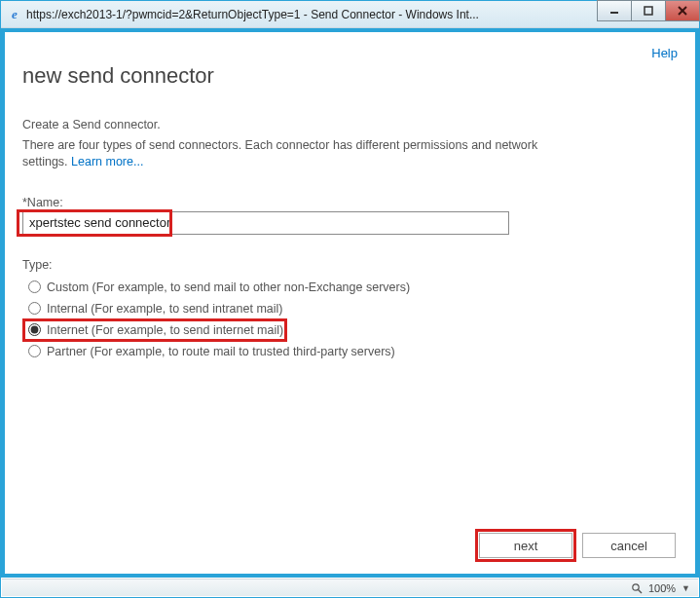 The image size is (700, 598). What do you see at coordinates (312, 15) in the screenshot?
I see `window-title: https://exch2013-1/?pwmcid=2&ReturnObjec…` at bounding box center [312, 15].